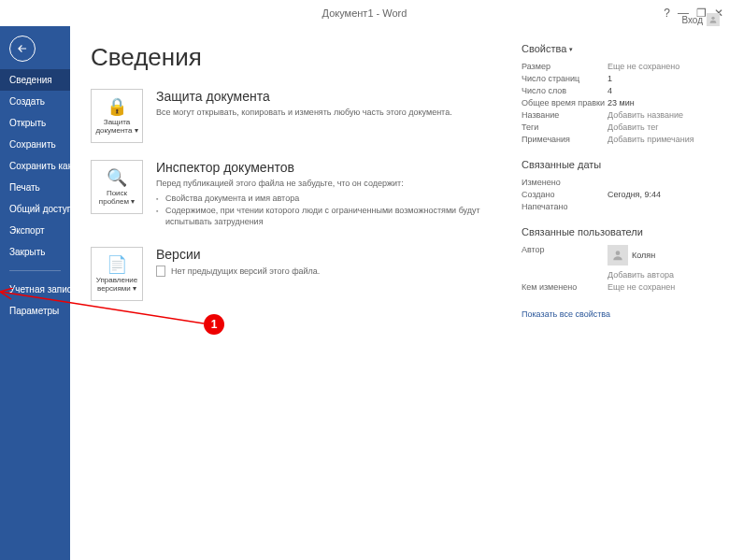  Describe the element at coordinates (566, 314) in the screenshot. I see `show-all-properties-link: Показать все свойства` at that location.